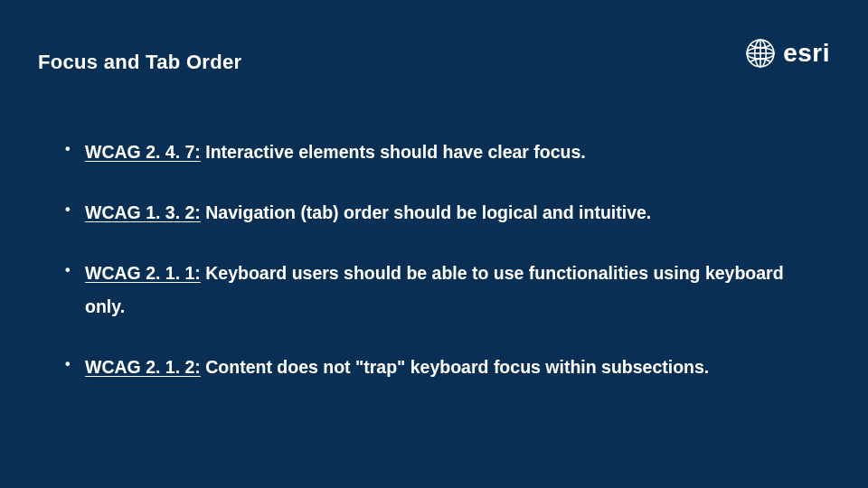 This screenshot has height=488, width=868. I want to click on slide-title: Focus and Tab Order, so click(139, 62).